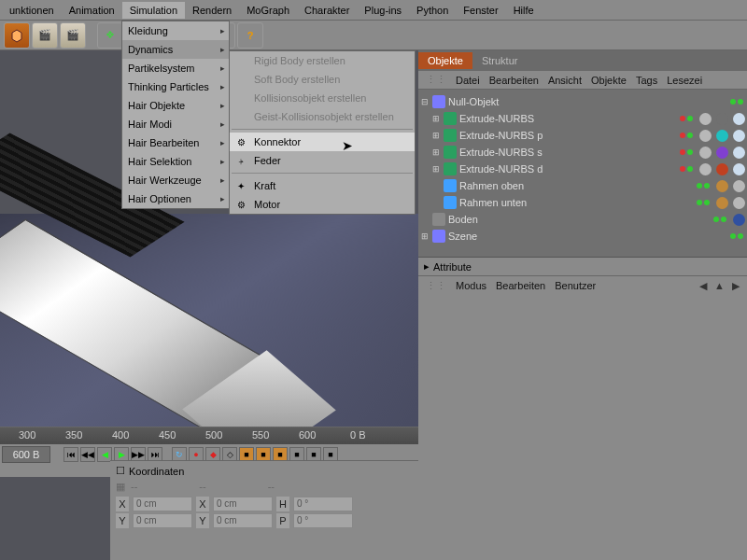 This screenshot has height=560, width=747. What do you see at coordinates (268, 10) in the screenshot?
I see `menu-mograph: MoGraph` at bounding box center [268, 10].